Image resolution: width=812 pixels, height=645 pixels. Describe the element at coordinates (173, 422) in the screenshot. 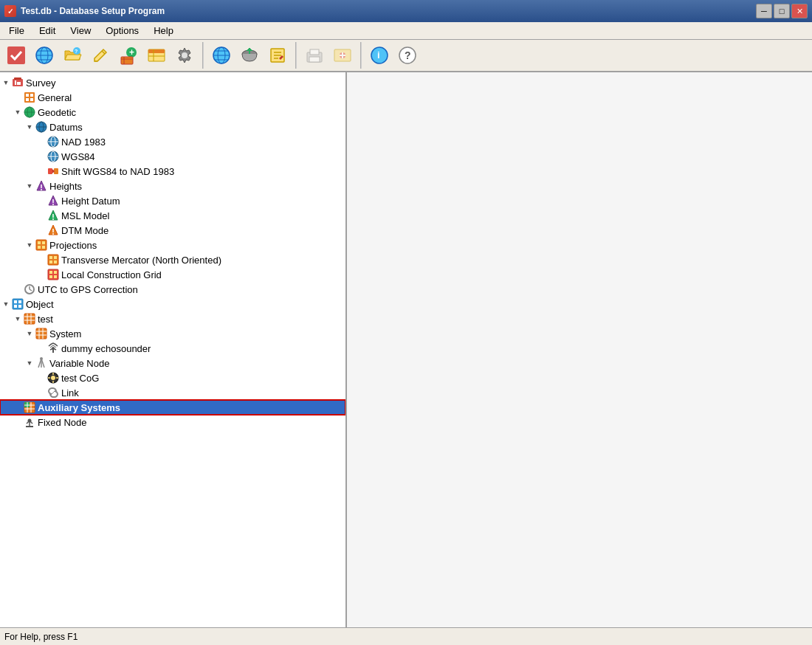

I see `tree-node-fixednode: Fixed Node` at that location.